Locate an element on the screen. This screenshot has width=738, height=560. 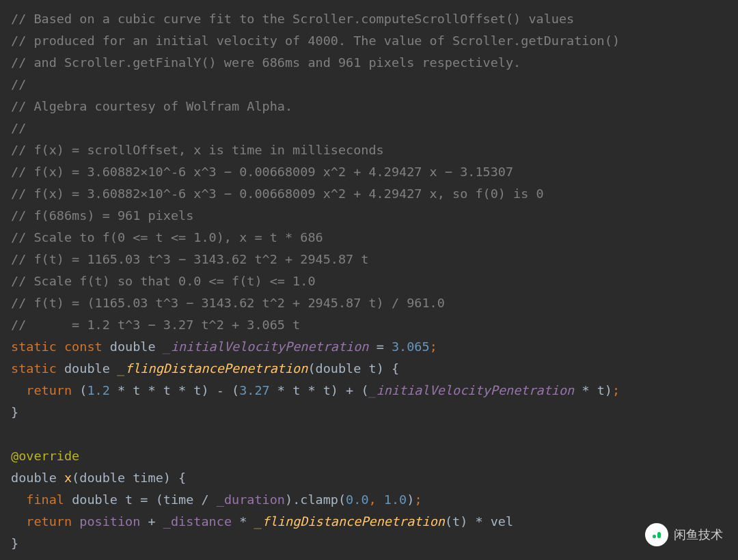
watermark-badge: 闲鱼技术 is located at coordinates (684, 535).